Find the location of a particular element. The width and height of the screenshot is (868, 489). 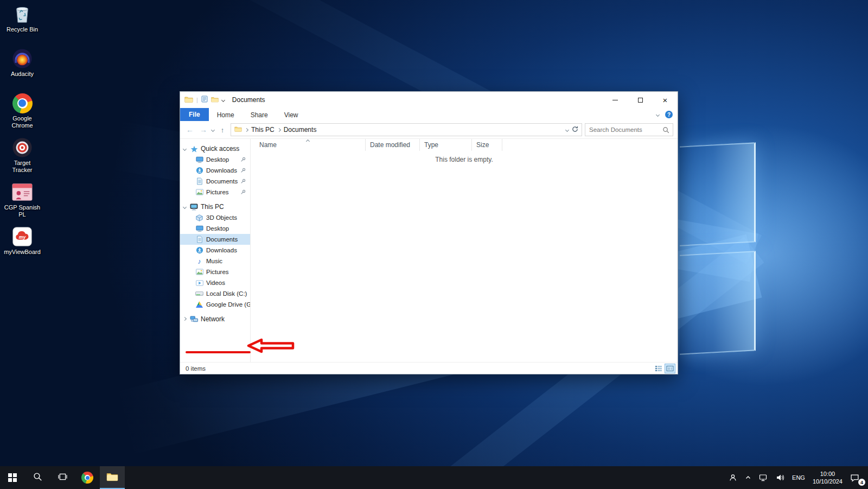

nav-label: Music is located at coordinates (214, 261).